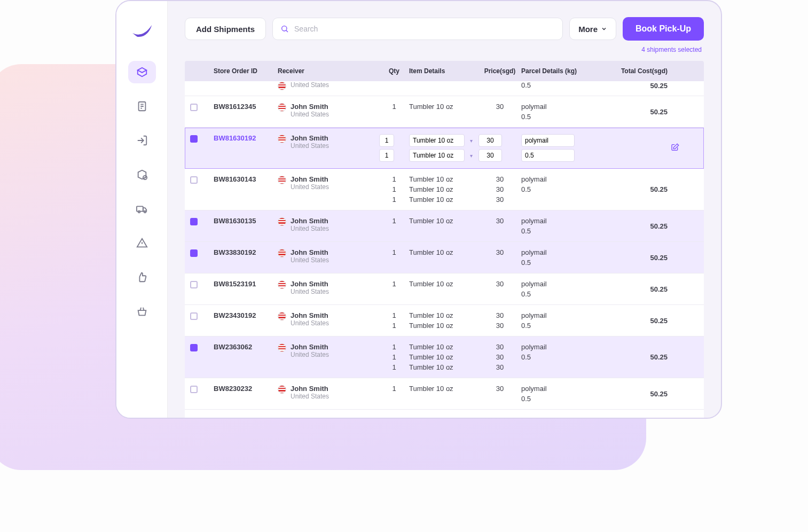 Image resolution: width=808 pixels, height=532 pixels. I want to click on nav-orders-icon, so click(142, 106).